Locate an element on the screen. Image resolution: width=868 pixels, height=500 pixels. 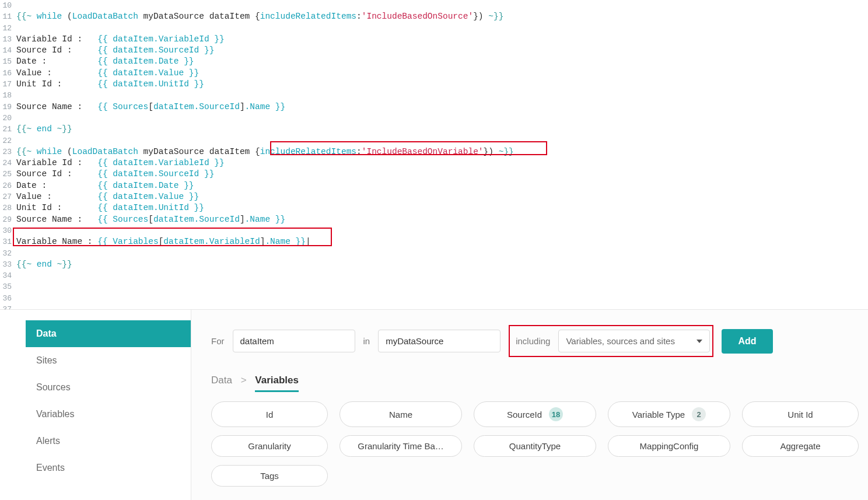
line-number: 30 is located at coordinates (7, 231).